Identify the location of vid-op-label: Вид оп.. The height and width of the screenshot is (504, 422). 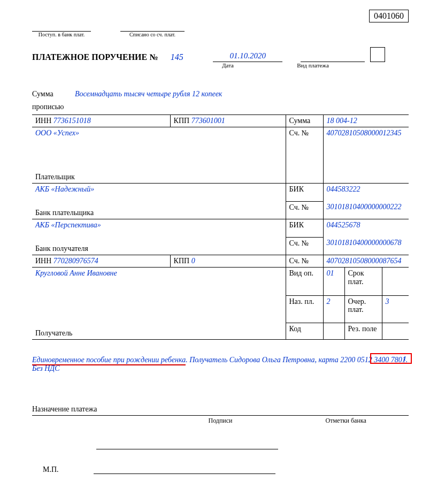
(304, 281).